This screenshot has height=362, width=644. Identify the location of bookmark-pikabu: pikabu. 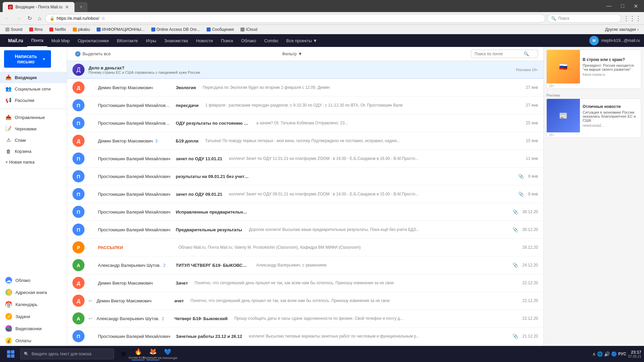
(81, 29).